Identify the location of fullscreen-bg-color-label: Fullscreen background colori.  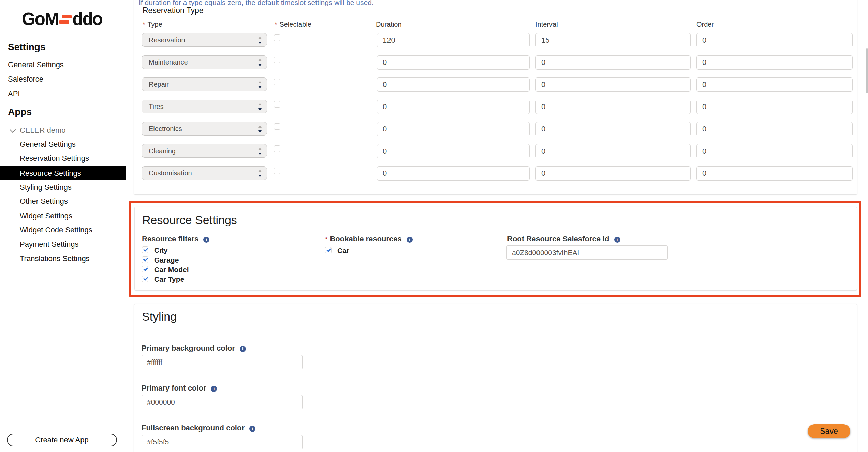
(198, 428).